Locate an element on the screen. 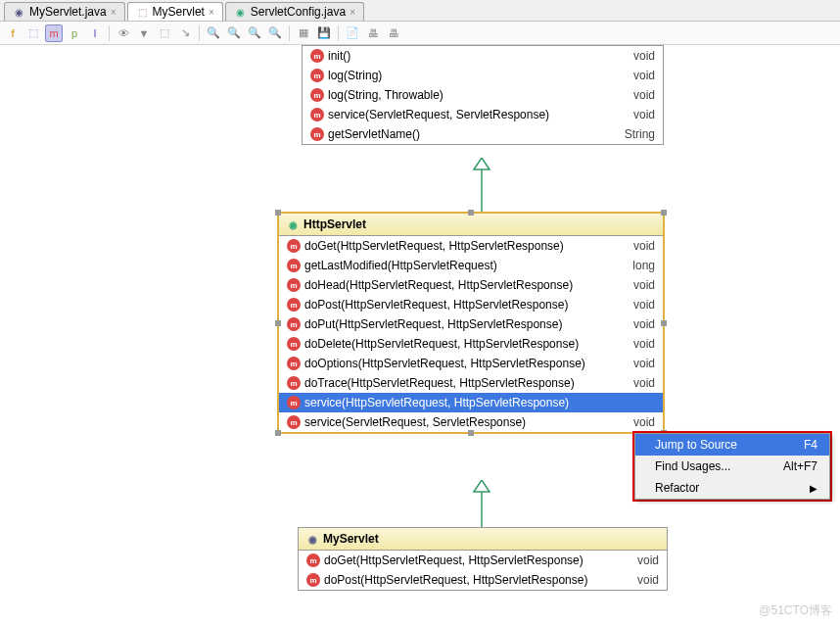 Image resolution: width=840 pixels, height=625 pixels. diagram-toolbar: f ⬚ m p I 👁 ▼ ⬚ ↘ 🔍 🔍 🔍 🔍 ▦ 💾 📄 🖶 🖶 is located at coordinates (420, 33).